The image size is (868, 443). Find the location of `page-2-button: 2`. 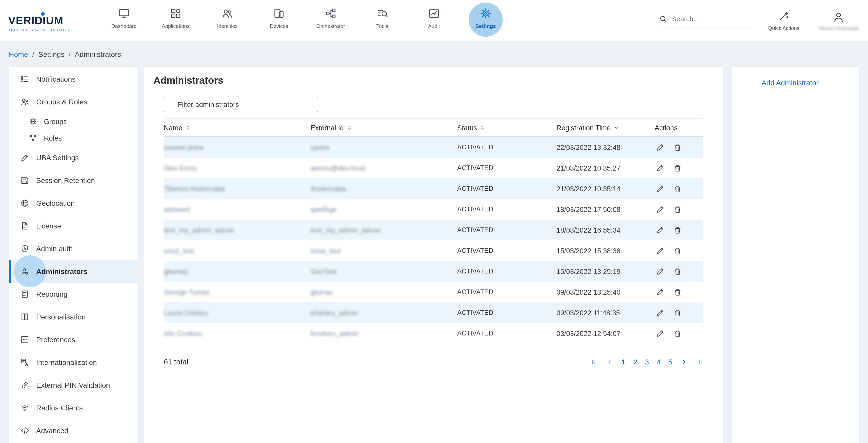

page-2-button: 2 is located at coordinates (636, 362).